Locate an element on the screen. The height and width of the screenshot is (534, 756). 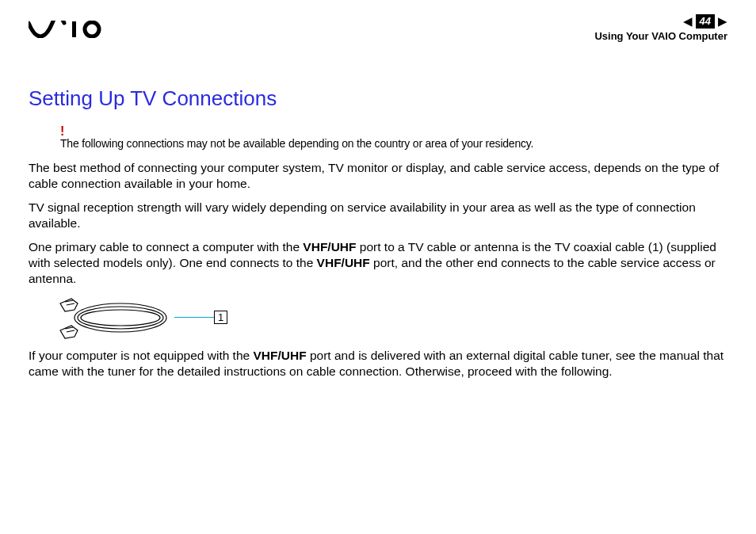
alert-text: The following connections may not be ava… is located at coordinates (296, 143).